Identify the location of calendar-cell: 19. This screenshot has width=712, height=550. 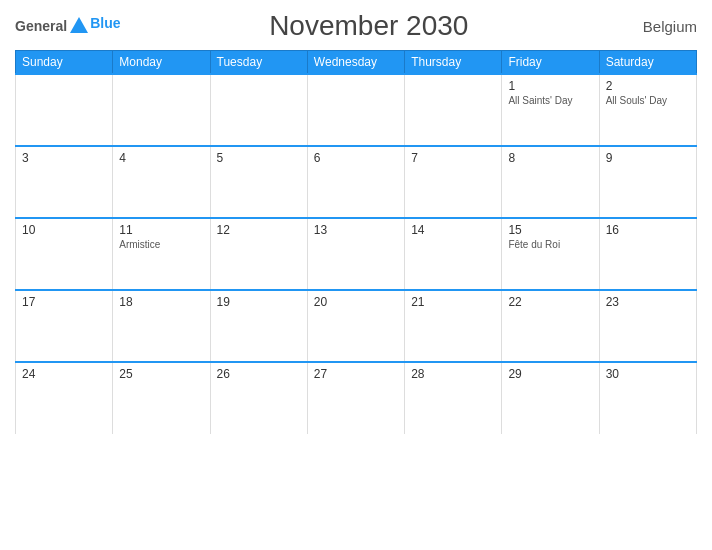
(258, 326).